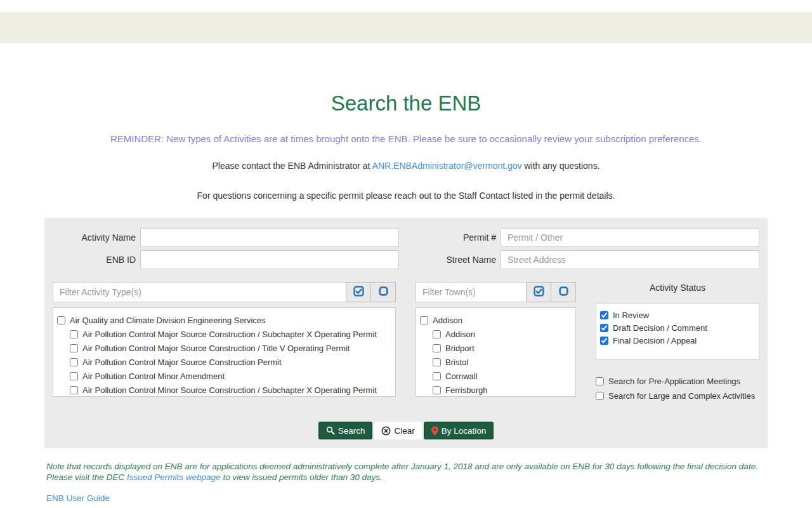 Image resolution: width=812 pixels, height=508 pixels. What do you see at coordinates (351, 431) in the screenshot?
I see `search-button-label: Search` at bounding box center [351, 431].